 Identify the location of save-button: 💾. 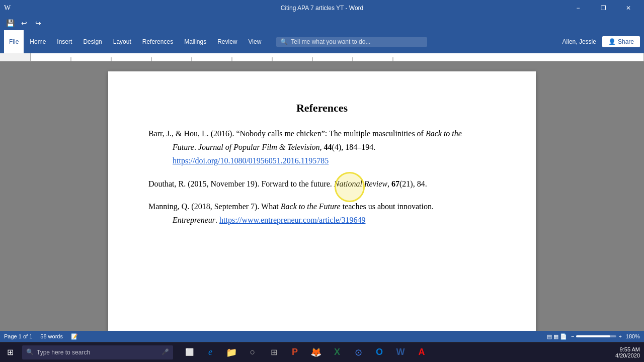
(10, 23).